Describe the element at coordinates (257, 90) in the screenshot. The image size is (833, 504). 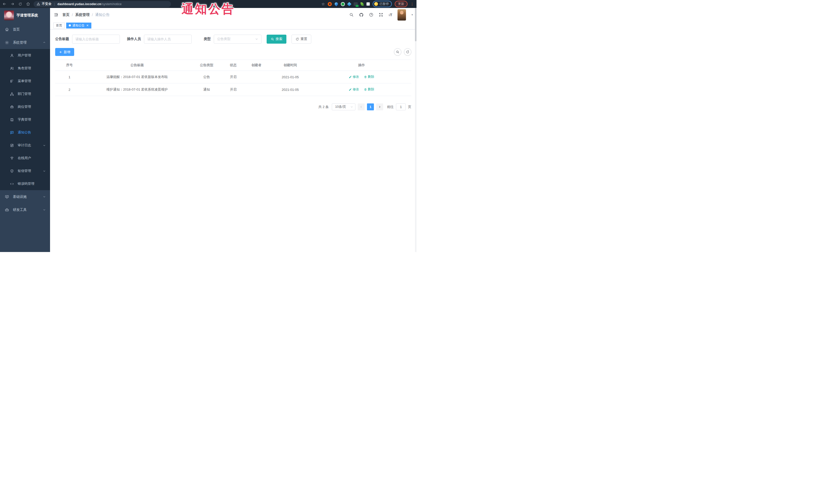
I see `cell-creator` at that location.